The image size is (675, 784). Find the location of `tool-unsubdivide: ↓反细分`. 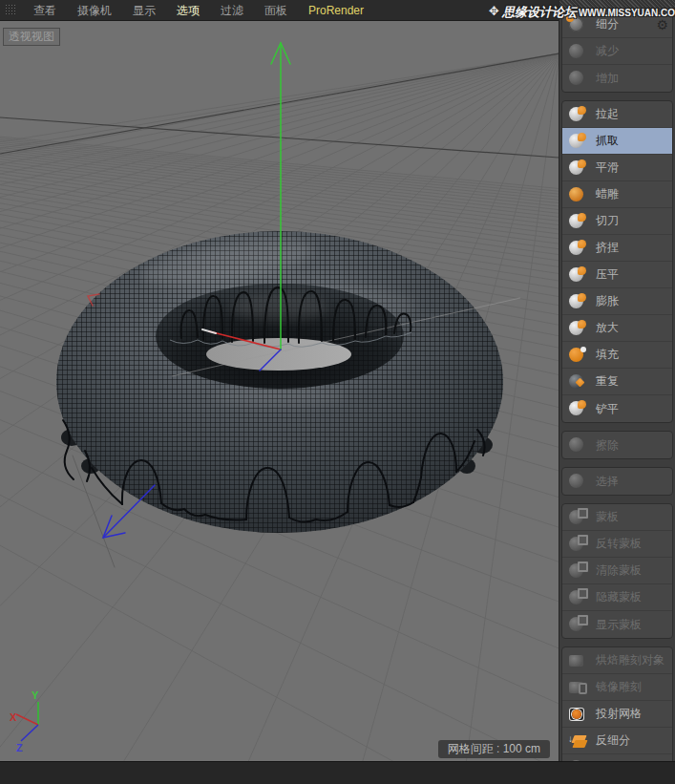

tool-unsubdivide: ↓反细分 is located at coordinates (617, 741).